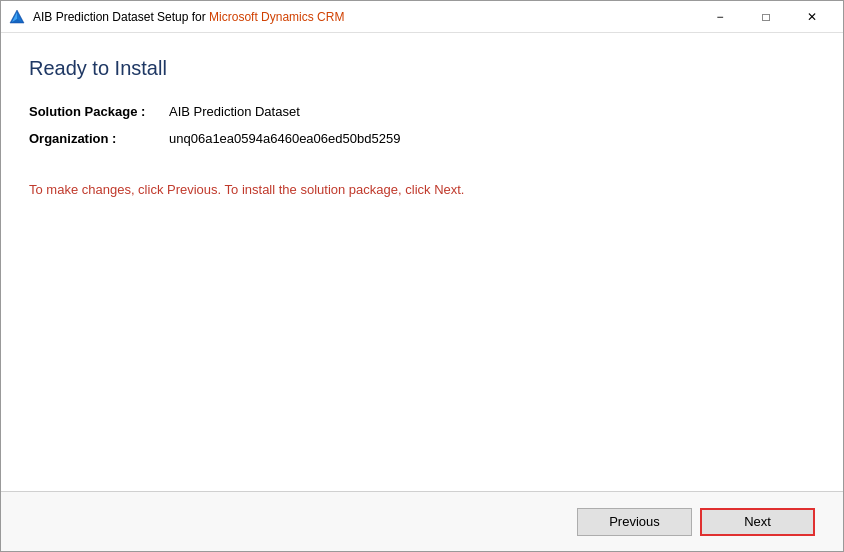 This screenshot has height=552, width=844. What do you see at coordinates (766, 17) in the screenshot?
I see `window-controls: − □ ✕` at bounding box center [766, 17].